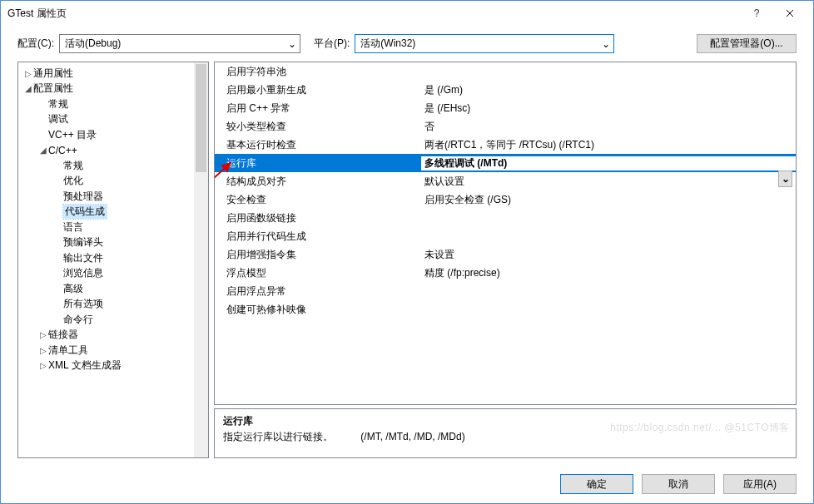  Describe the element at coordinates (760, 484) in the screenshot. I see `apply-button: 应用(A)` at that location.